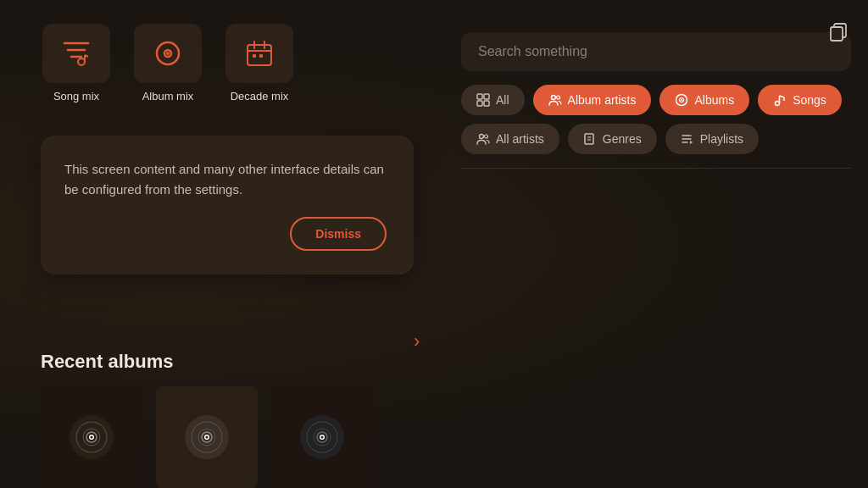 The width and height of the screenshot is (868, 488). I want to click on album-mix-icon-box, so click(168, 53).